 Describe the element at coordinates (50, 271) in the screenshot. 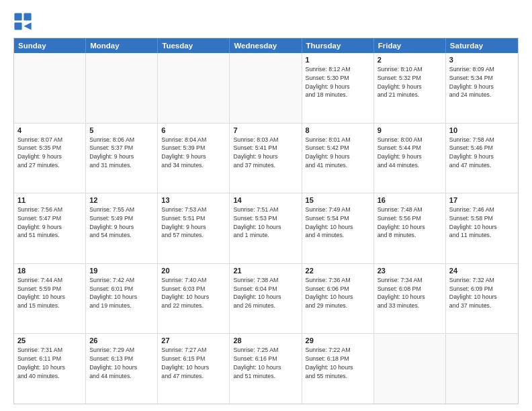

I see `day-number: 18` at that location.